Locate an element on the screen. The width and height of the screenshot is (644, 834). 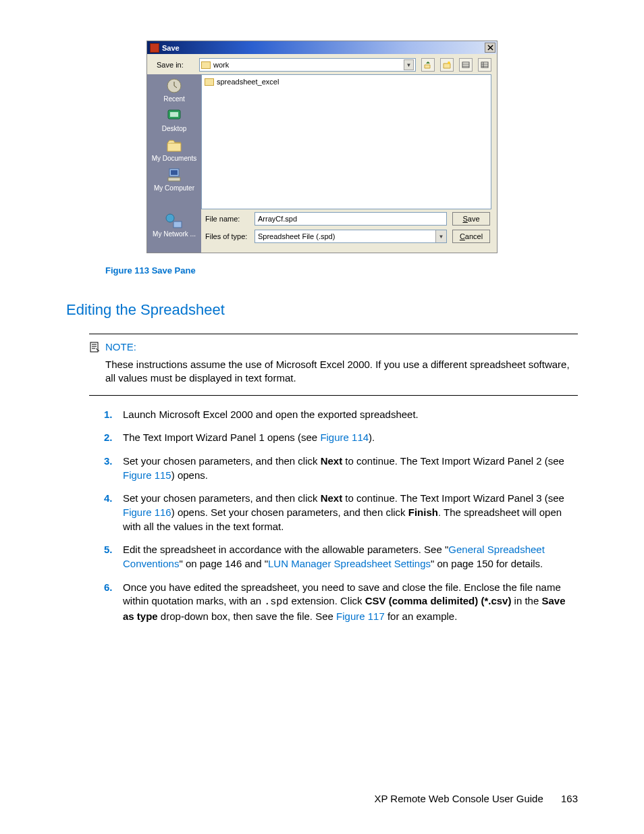
app-icon is located at coordinates (155, 48).